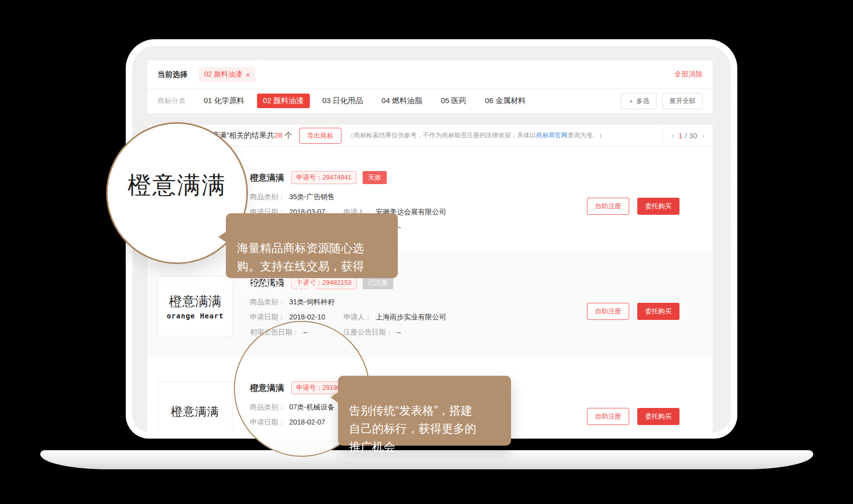  Describe the element at coordinates (307, 317) in the screenshot. I see `field-value: 2018-02-10` at that location.